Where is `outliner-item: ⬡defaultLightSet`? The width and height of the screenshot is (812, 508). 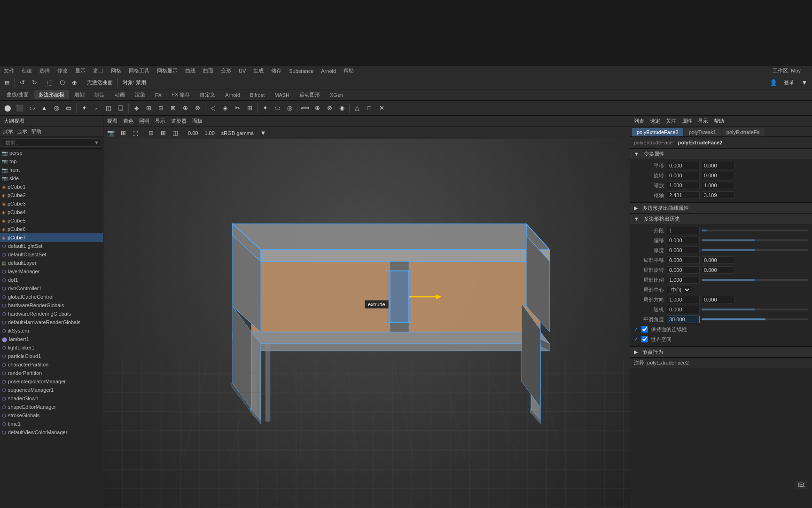
outliner-item: ⬡defaultLightSet is located at coordinates (52, 246).